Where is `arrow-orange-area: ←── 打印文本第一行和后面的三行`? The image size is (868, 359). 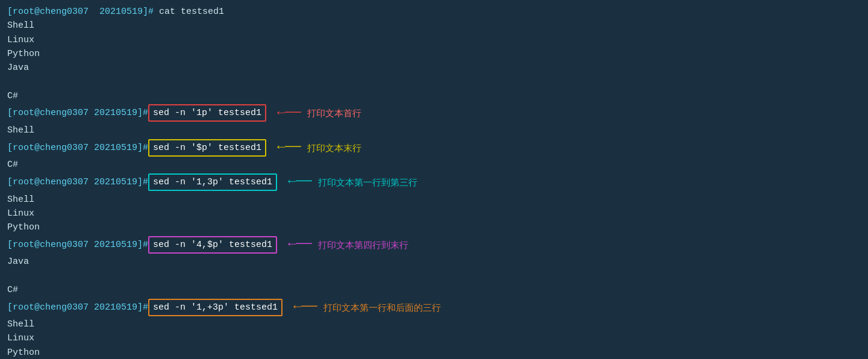
arrow-orange-area: ←── 打印文本第一行和后面的三行 is located at coordinates (367, 307).